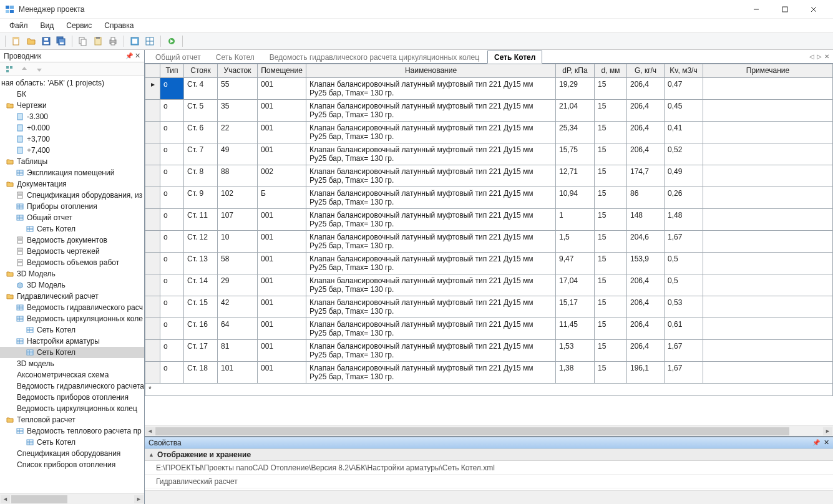  I want to click on row-header: ▸, so click(153, 89).